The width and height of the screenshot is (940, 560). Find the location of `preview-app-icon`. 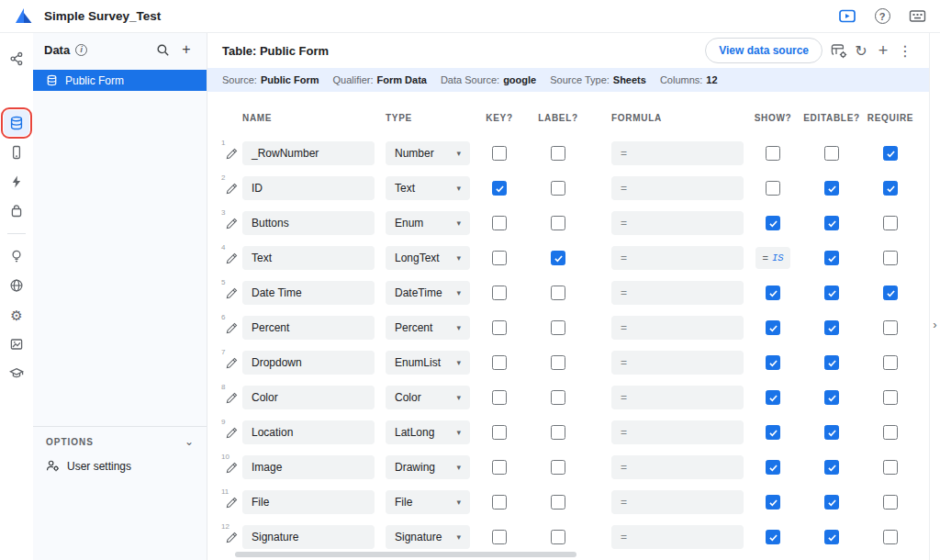

preview-app-icon is located at coordinates (847, 17).